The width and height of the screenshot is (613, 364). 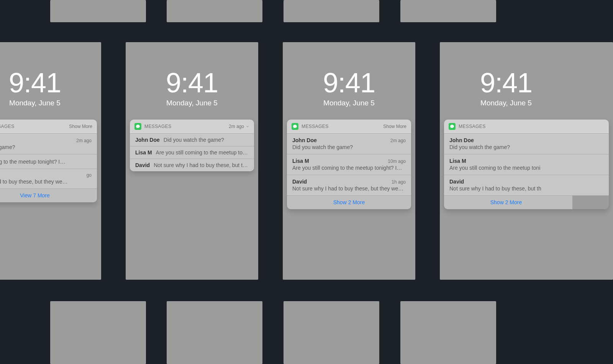 I want to click on message-preview: atch the game?, so click(x=46, y=147).